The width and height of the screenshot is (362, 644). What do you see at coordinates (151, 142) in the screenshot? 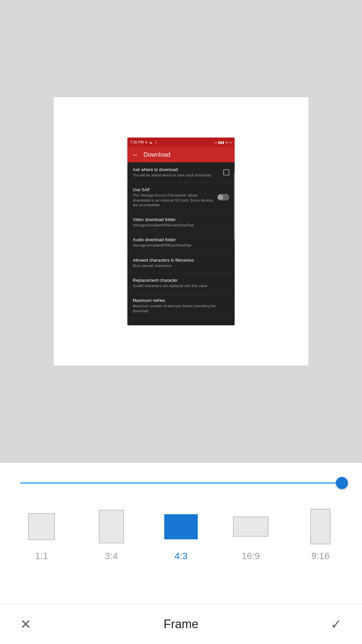
I see `status-alert-icon: ▲` at bounding box center [151, 142].